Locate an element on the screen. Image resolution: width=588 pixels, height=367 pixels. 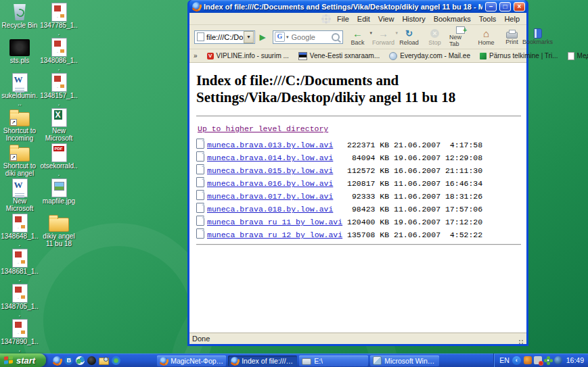
desktop-icon: sts.pls is located at coordinates (20, 55).